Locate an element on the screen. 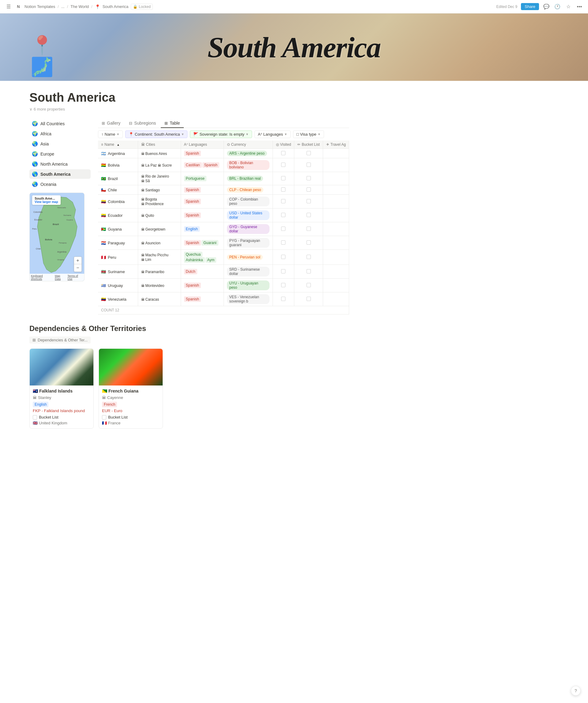  table-row: 🇵🇪Peru🏛Machu Picchu 🏛LimQuechuaAsháninka… is located at coordinates (224, 257).